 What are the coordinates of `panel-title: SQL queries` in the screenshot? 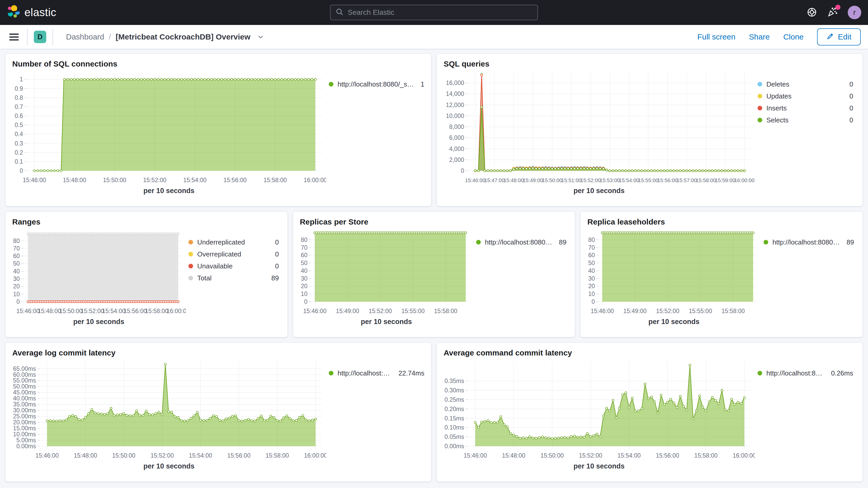 It's located at (650, 64).